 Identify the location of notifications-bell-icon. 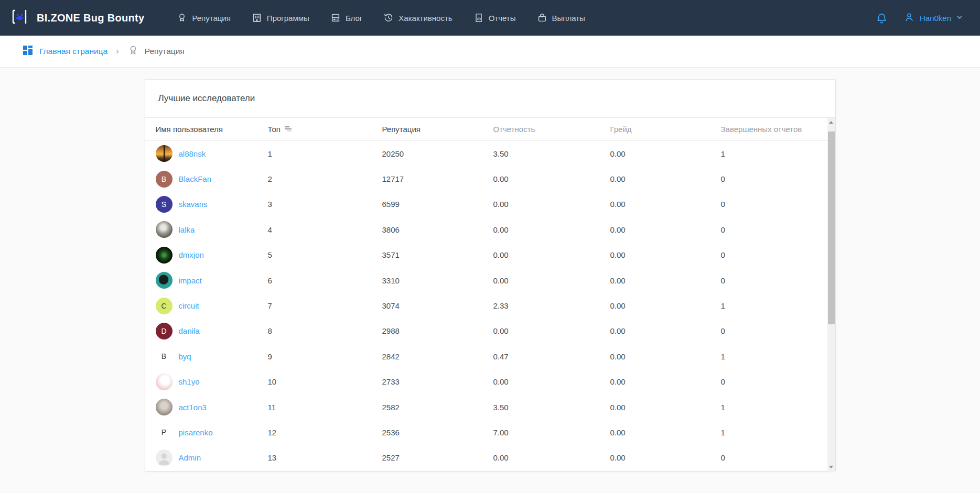
(882, 18).